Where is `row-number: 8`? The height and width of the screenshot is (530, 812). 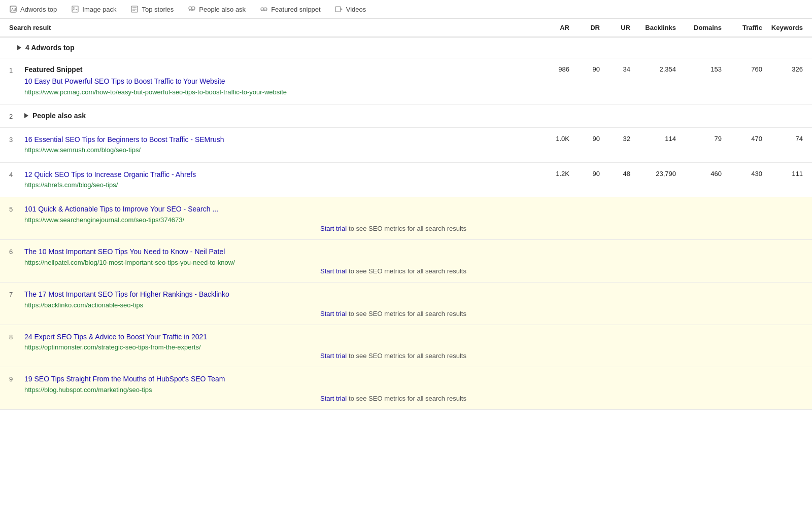 row-number: 8 is located at coordinates (17, 337).